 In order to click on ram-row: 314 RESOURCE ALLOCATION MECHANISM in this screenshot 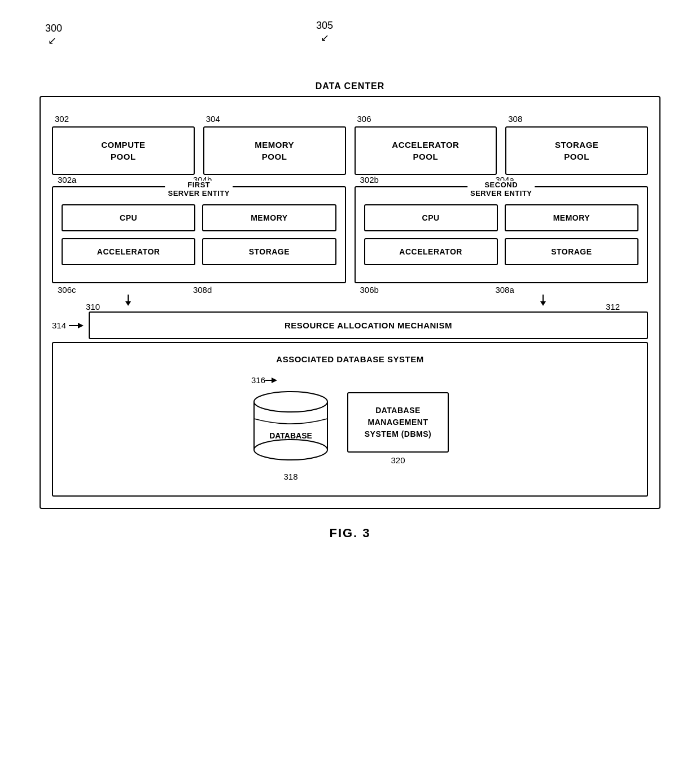, I will do `click(350, 325)`.